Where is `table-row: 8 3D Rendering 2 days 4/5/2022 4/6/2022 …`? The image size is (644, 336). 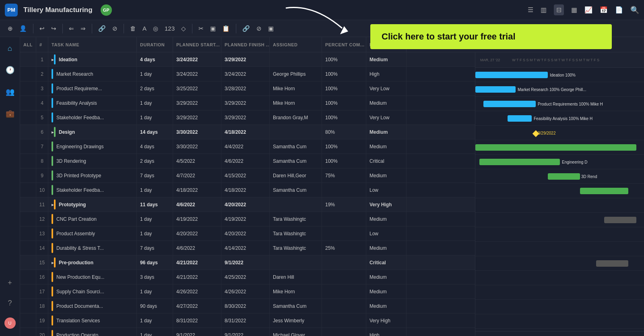 table-row: 8 3D Rendering 2 days 4/5/2022 4/6/2022 … is located at coordinates (248, 161).